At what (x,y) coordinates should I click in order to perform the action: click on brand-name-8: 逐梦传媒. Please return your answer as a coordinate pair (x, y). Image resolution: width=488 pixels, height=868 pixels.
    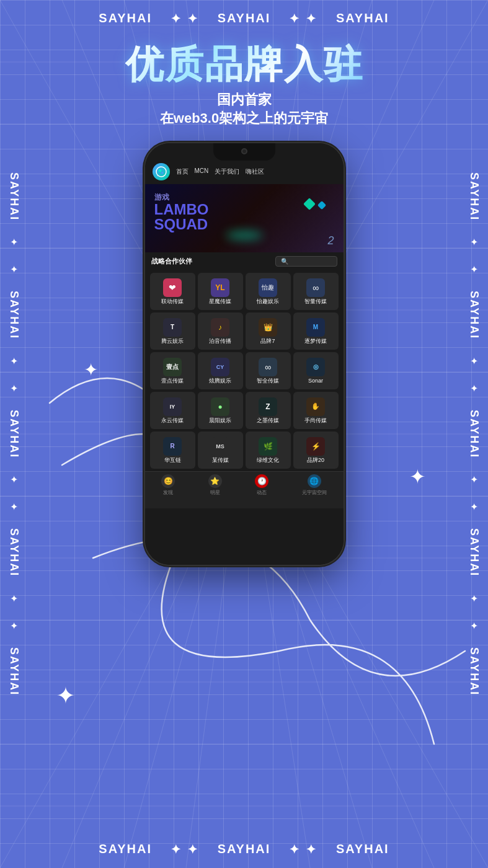
    Looking at the image, I should click on (316, 341).